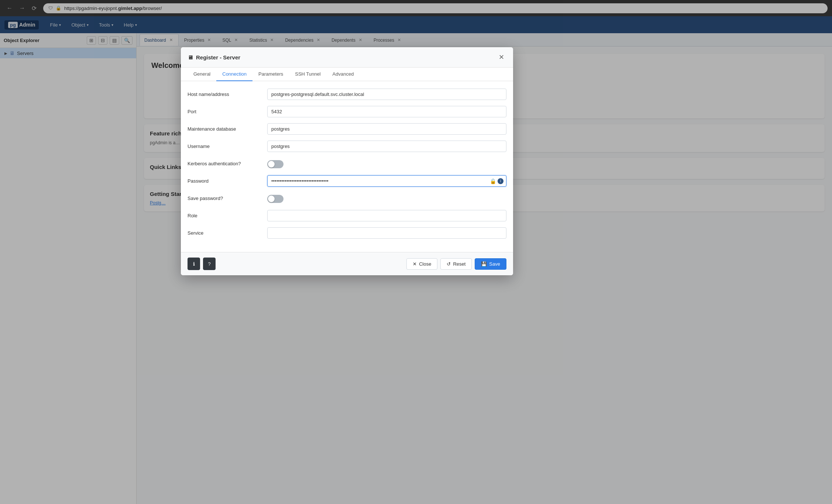 This screenshot has height=504, width=832. Describe the element at coordinates (415, 264) in the screenshot. I see `close-icon: ✕` at that location.